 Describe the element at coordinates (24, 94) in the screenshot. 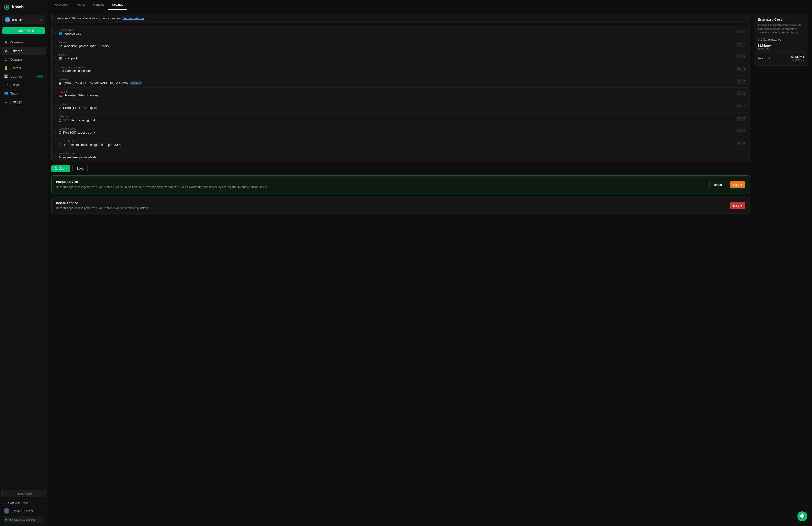

I see `sidebar-item-team: 👥 Team` at that location.